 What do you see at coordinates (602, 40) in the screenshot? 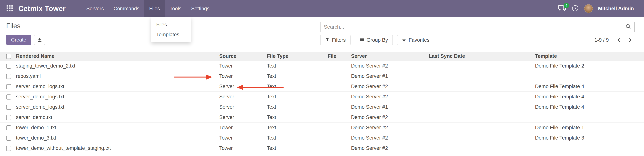
I see `pager-range: 1-9 / 9` at bounding box center [602, 40].